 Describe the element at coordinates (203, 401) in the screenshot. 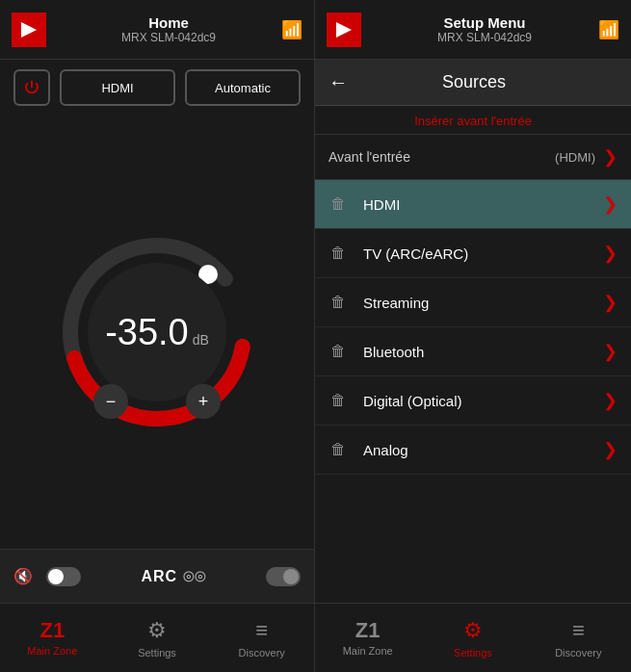

I see `volume-up-button: +` at that location.